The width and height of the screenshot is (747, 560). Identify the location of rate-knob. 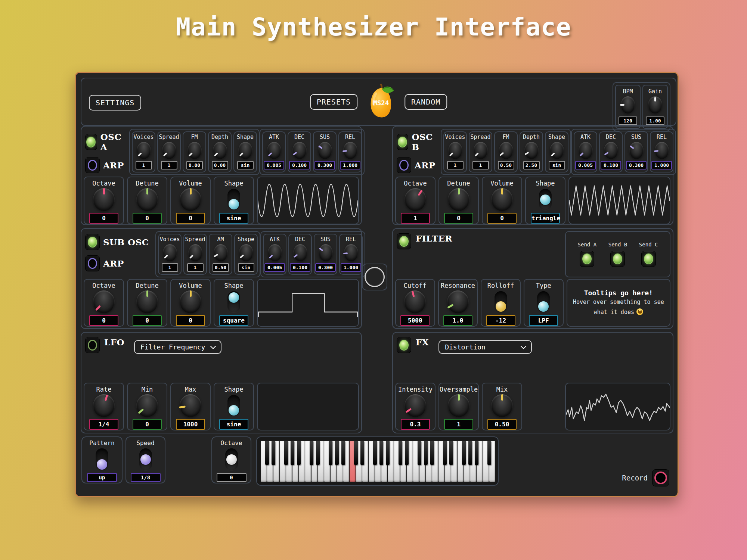
(104, 405).